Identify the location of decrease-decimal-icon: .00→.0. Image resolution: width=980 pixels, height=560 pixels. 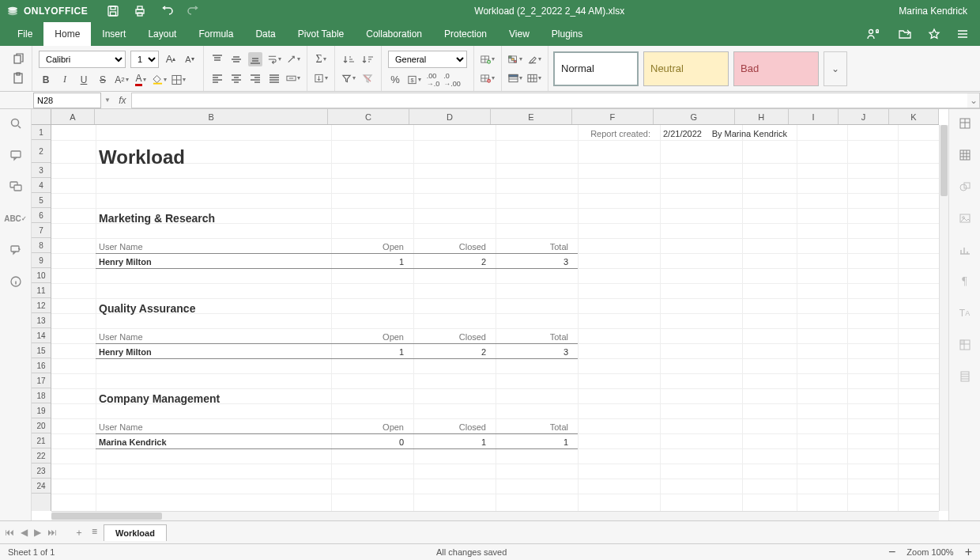
(433, 80).